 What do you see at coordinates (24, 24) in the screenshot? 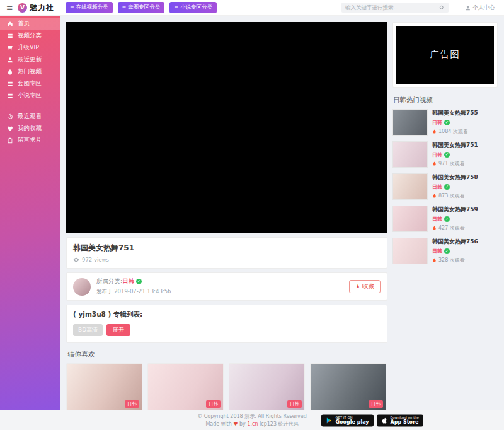
I see `sidebar-item-label: 首页` at bounding box center [24, 24].